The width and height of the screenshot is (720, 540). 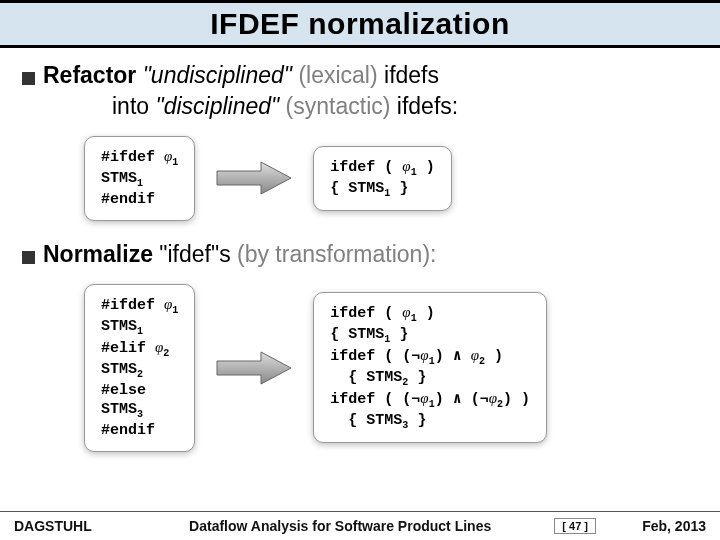 I want to click on page-number: [ 47 ], so click(x=575, y=526).